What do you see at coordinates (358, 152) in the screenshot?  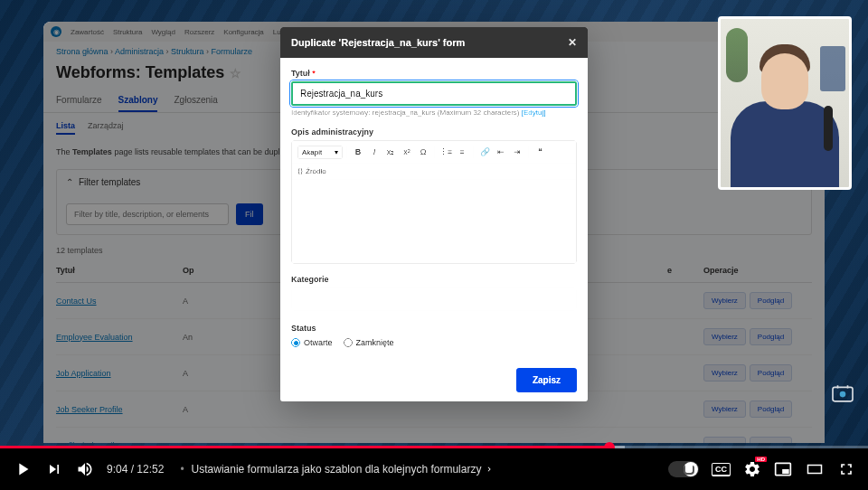 I see `bold-icon: B` at bounding box center [358, 152].